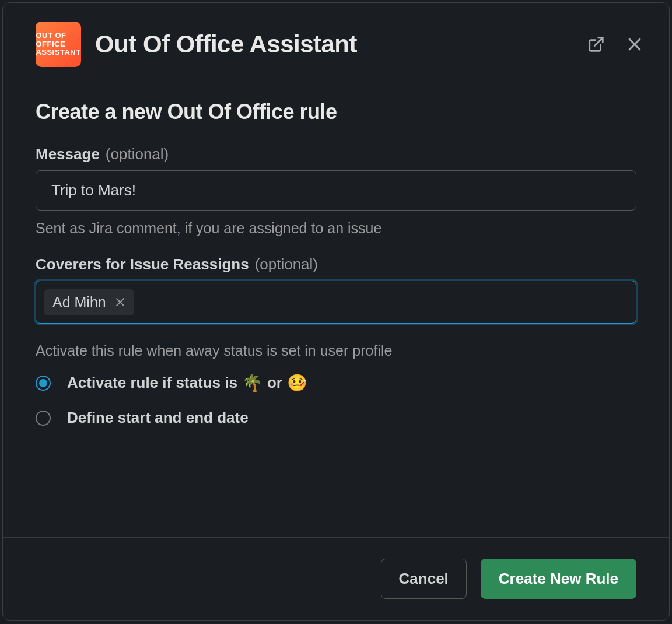 The width and height of the screenshot is (672, 624). Describe the element at coordinates (635, 44) in the screenshot. I see `close-icon` at that location.